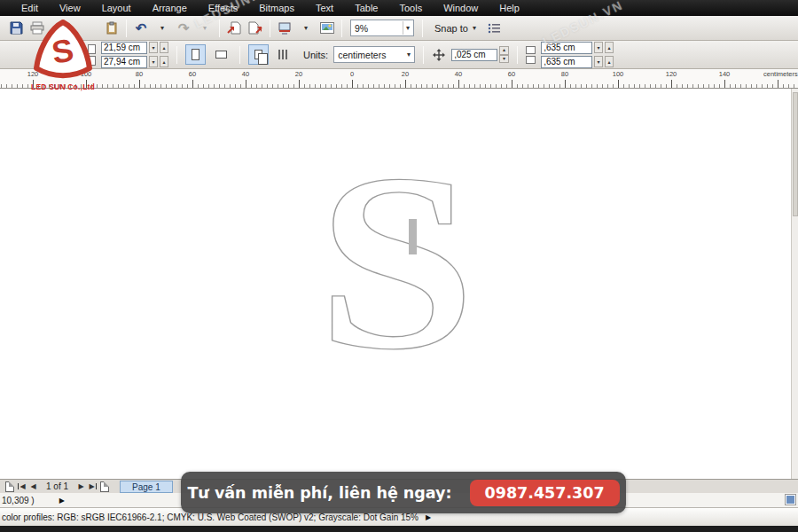 Image resolution: width=798 pixels, height=532 pixels. What do you see at coordinates (794, 284) in the screenshot?
I see `vertical-scrollbar` at bounding box center [794, 284].